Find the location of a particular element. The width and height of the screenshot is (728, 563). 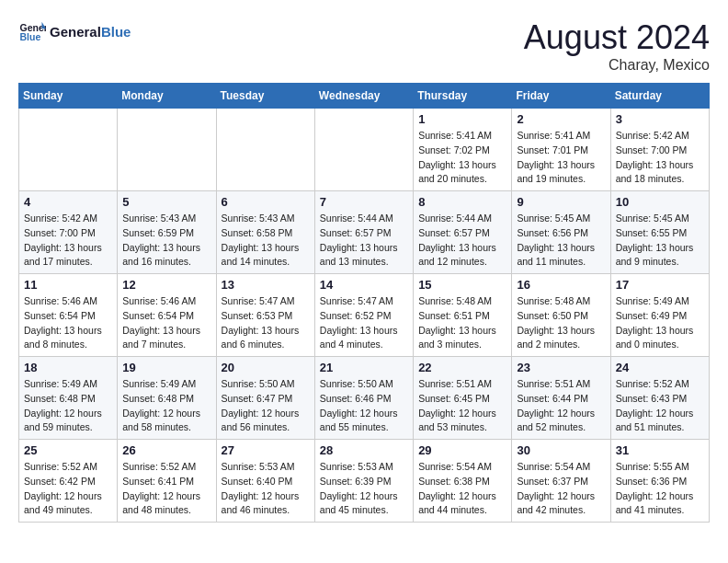

calendar-cell: 22Sunrise: 5:51 AMSunset: 6:45 PMDayligh… is located at coordinates (463, 398).